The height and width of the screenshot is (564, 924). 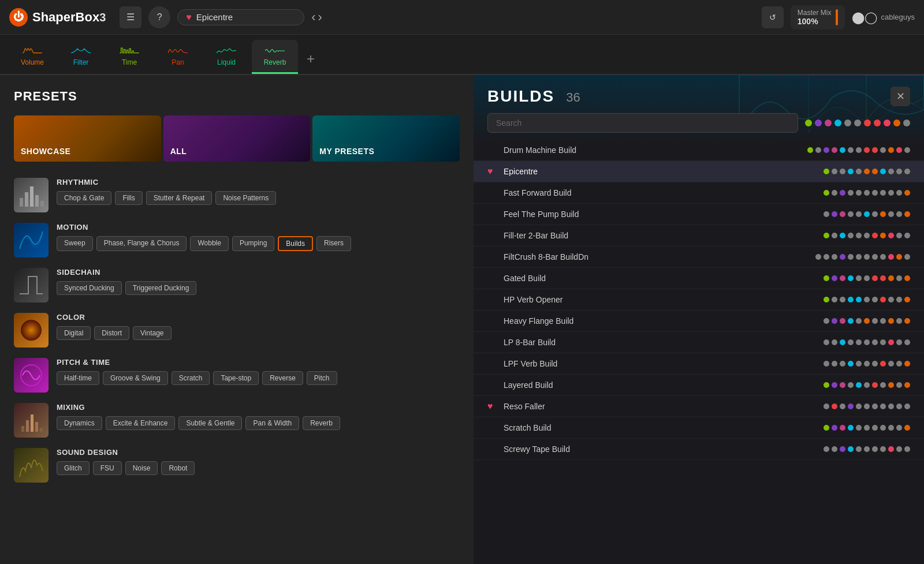 I want to click on preset-item: ♥Drum Machine Build, so click(x=699, y=150).